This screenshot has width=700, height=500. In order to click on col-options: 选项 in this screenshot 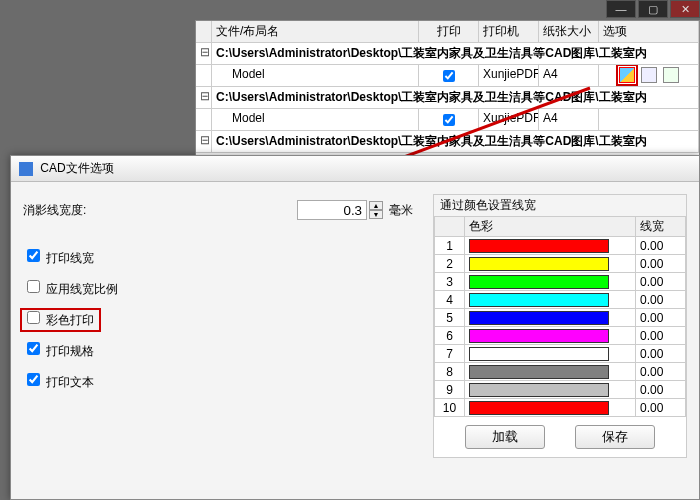, I will do `click(649, 32)`.